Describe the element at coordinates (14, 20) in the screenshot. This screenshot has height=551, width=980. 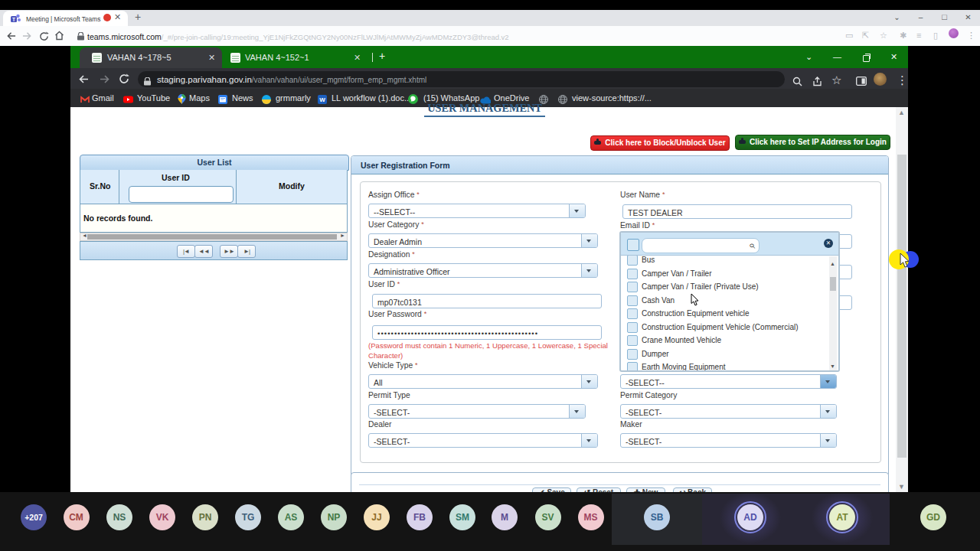
I see `svg-text: T` at that location.